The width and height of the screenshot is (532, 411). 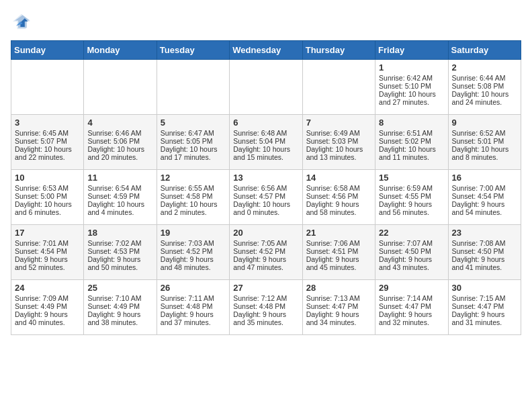 I want to click on day-info: Daylight: 9 hours and 35 minutes., so click(x=266, y=318).